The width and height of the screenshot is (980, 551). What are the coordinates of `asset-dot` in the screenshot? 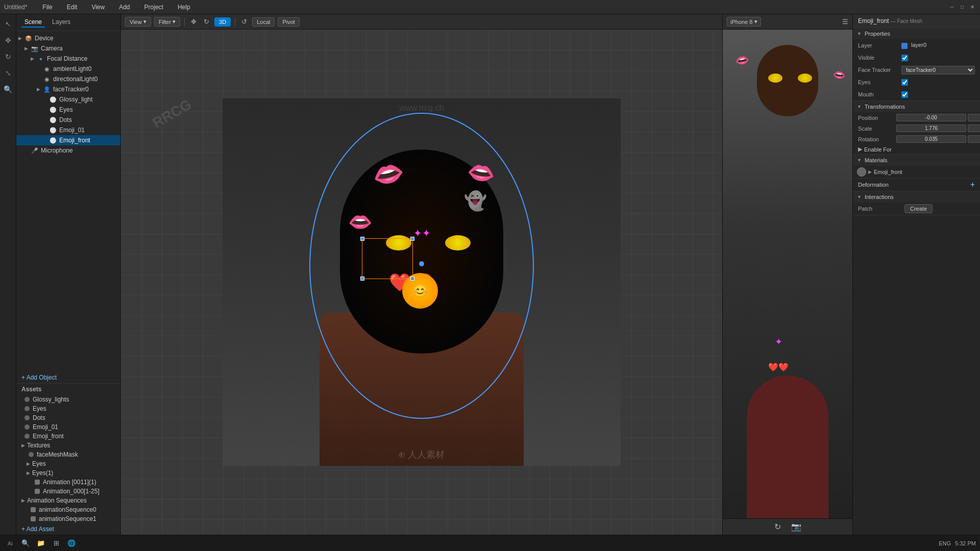 It's located at (27, 418).